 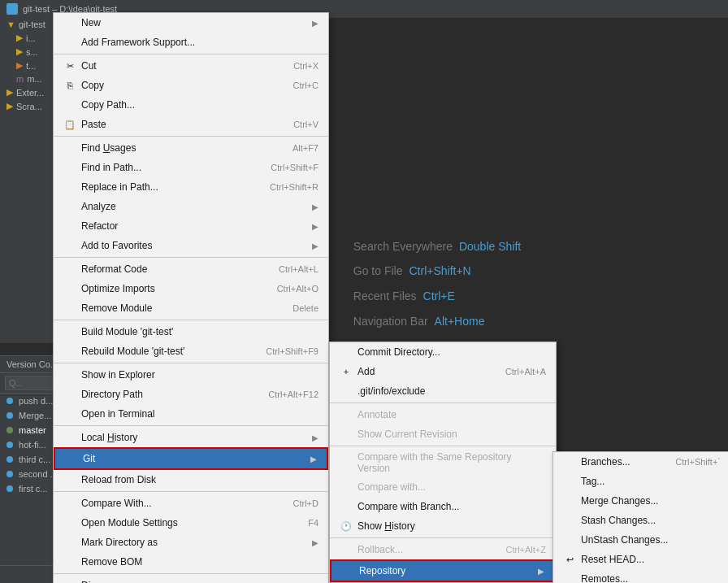 What do you see at coordinates (640, 462) in the screenshot?
I see `repo-menu-branches: Branches... Ctrl+Shift+`` at bounding box center [640, 462].